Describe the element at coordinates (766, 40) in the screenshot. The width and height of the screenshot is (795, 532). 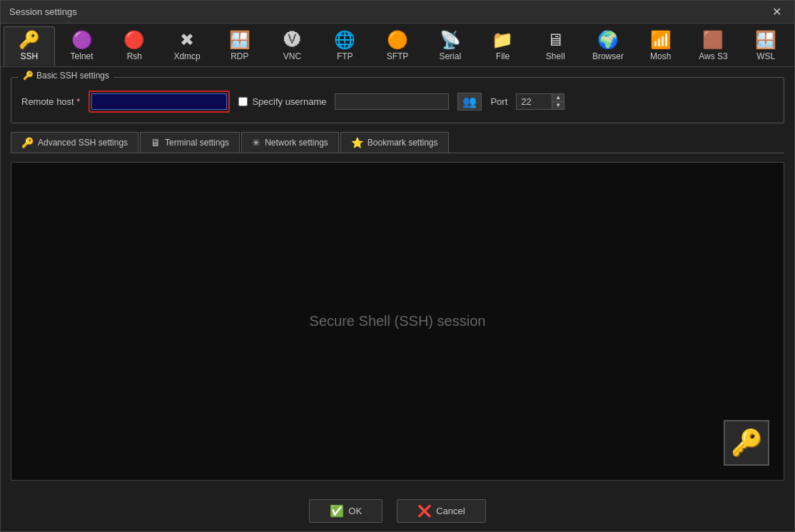
I see `wsl-icon: 🪟` at that location.